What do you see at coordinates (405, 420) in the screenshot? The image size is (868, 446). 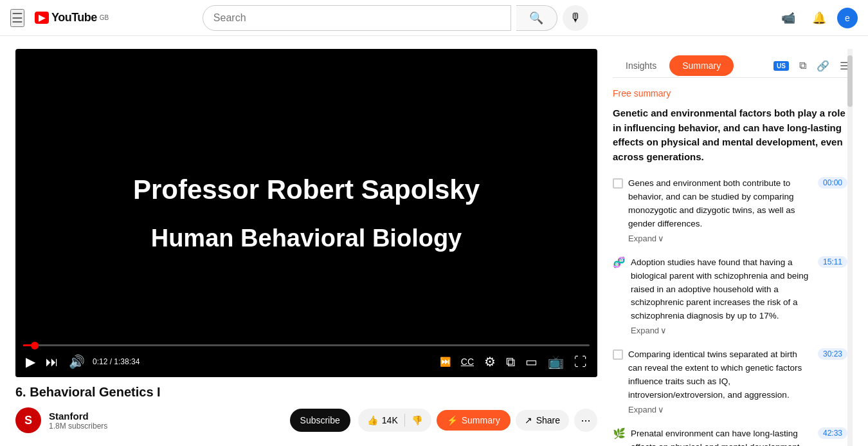 I see `like-divider` at bounding box center [405, 420].